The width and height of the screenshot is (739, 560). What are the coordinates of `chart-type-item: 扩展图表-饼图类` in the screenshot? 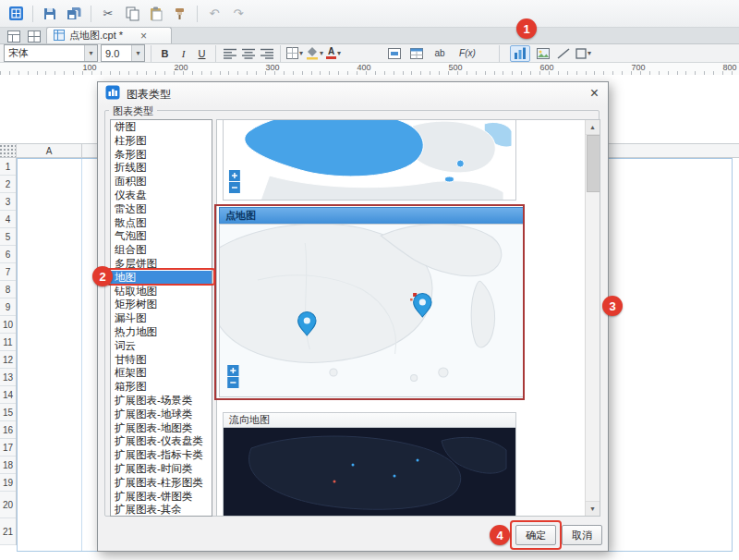 It's located at (161, 497).